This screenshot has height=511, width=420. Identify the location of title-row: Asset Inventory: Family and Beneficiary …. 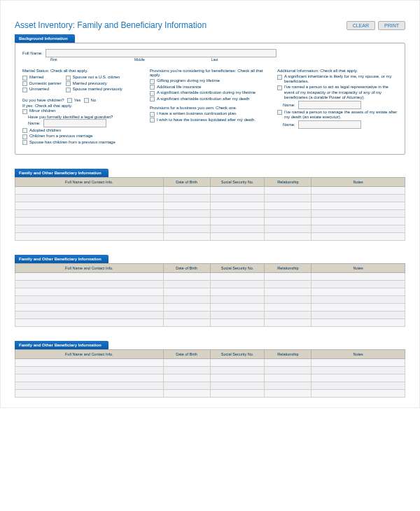
(210, 25).